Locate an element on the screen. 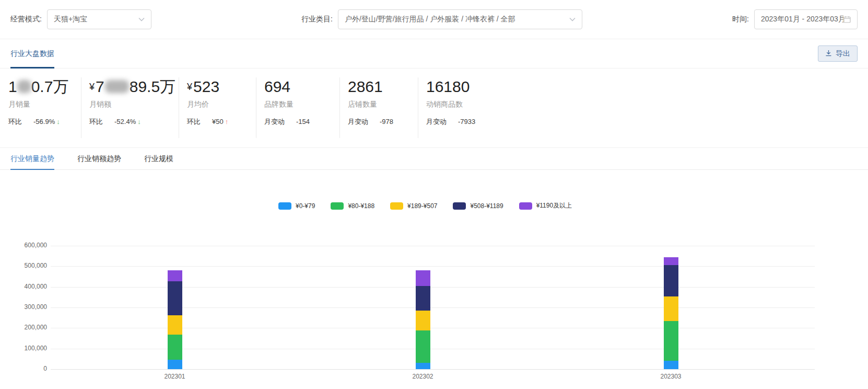  y-axis-tick-label: 200,000 is located at coordinates (26, 327).